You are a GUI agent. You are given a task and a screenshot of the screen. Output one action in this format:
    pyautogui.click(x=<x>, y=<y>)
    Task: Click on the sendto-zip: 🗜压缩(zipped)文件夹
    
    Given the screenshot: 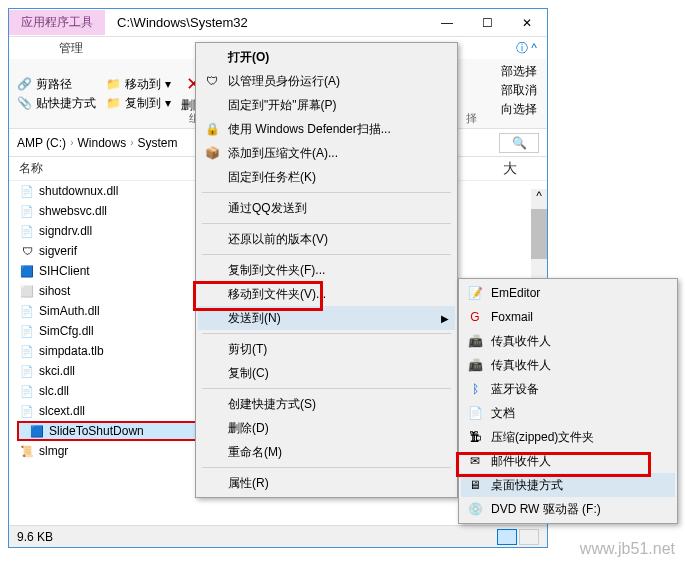 What is the action you would take?
    pyautogui.click(x=568, y=437)
    